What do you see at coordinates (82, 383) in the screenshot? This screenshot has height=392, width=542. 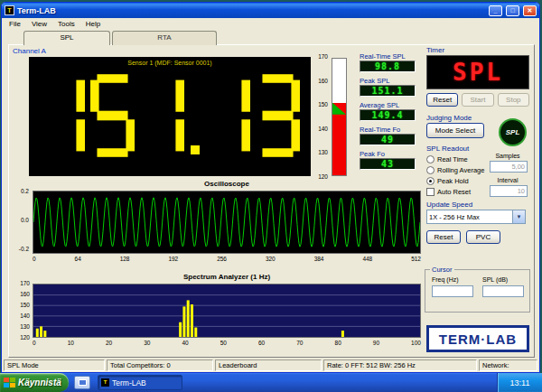 I see `quick-launch-icon` at bounding box center [82, 383].